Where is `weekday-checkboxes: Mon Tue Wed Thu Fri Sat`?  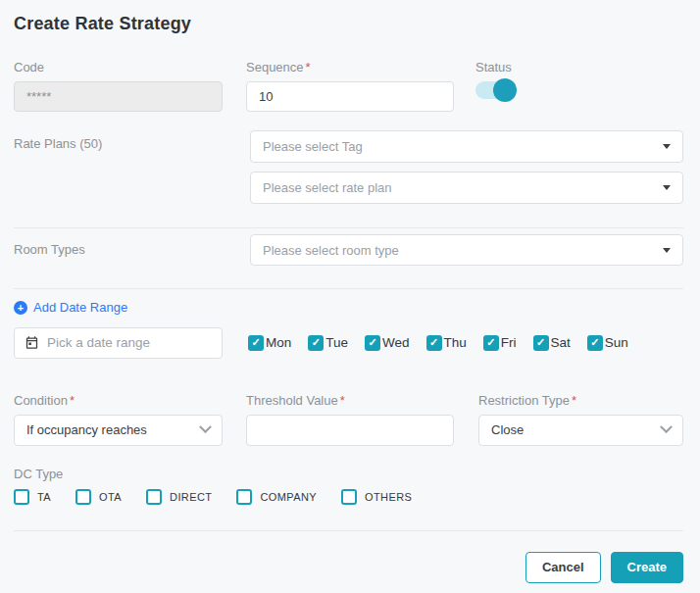 weekday-checkboxes: Mon Tue Wed Thu Fri Sat is located at coordinates (438, 343).